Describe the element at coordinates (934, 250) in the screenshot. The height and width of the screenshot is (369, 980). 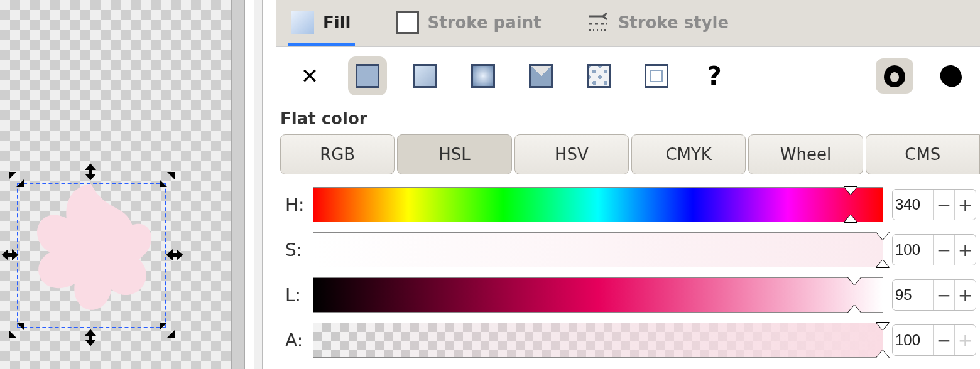
I see `saturation-spinbox: − +` at that location.